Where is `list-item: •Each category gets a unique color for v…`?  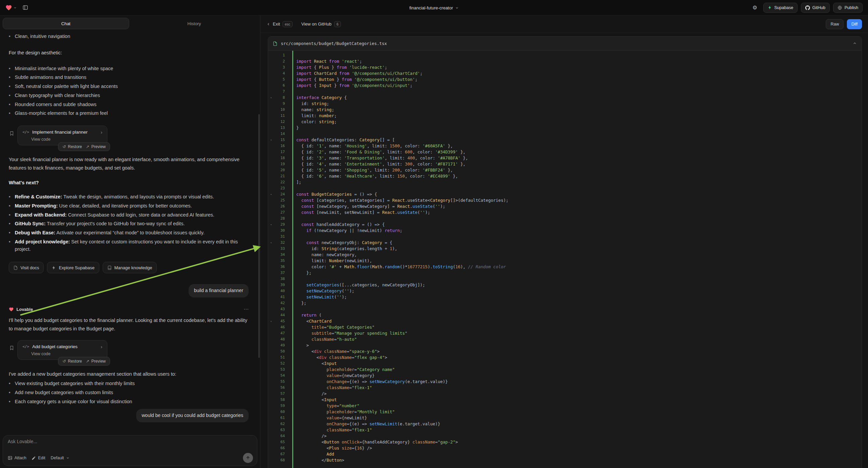
list-item: •Each category gets a unique color for v… is located at coordinates (129, 402).